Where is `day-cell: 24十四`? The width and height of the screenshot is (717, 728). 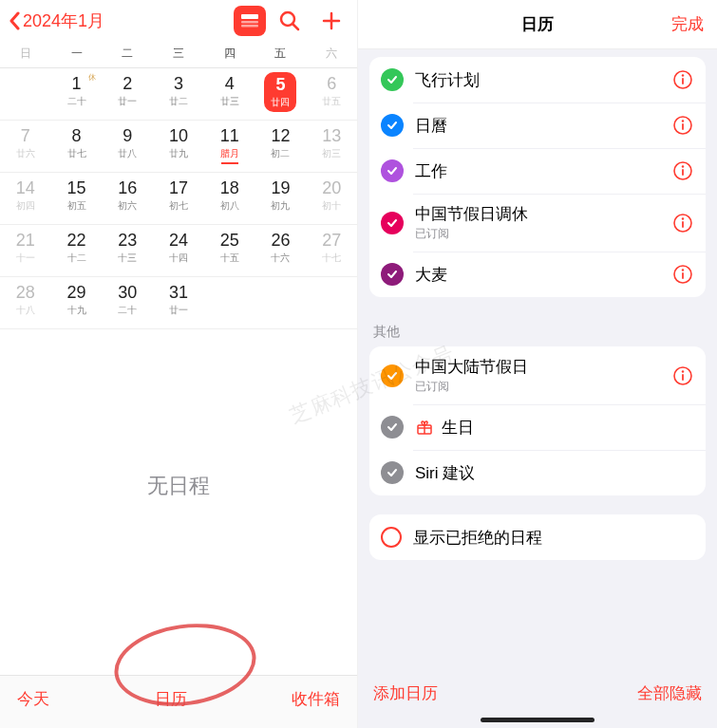
day-cell: 24十四 is located at coordinates (179, 251).